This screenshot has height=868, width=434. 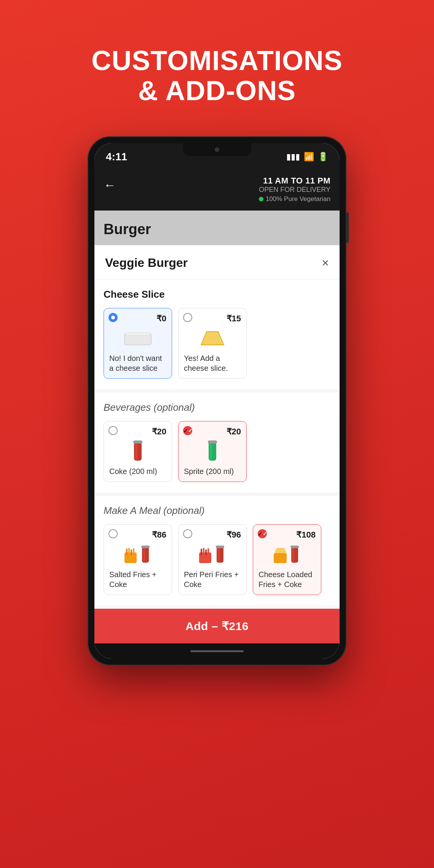 What do you see at coordinates (287, 554) in the screenshot?
I see `cheese-fries-image` at bounding box center [287, 554].